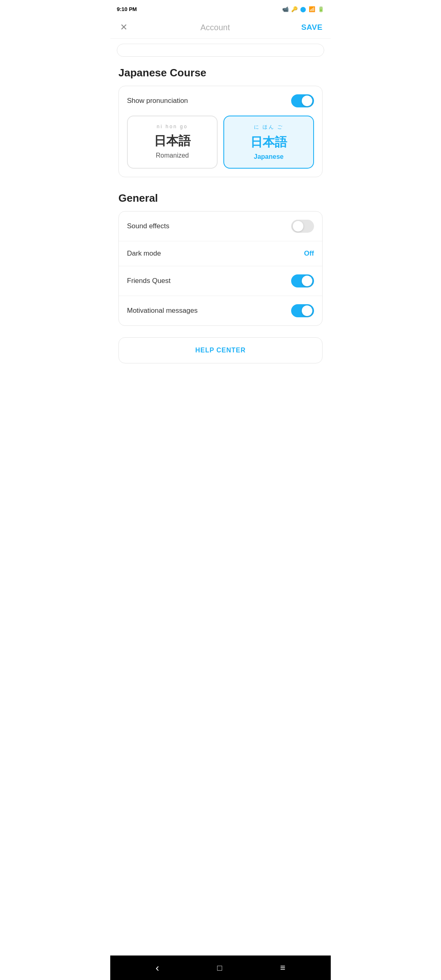 The image size is (441, 980). What do you see at coordinates (307, 101) in the screenshot?
I see `toggle-knob` at bounding box center [307, 101].